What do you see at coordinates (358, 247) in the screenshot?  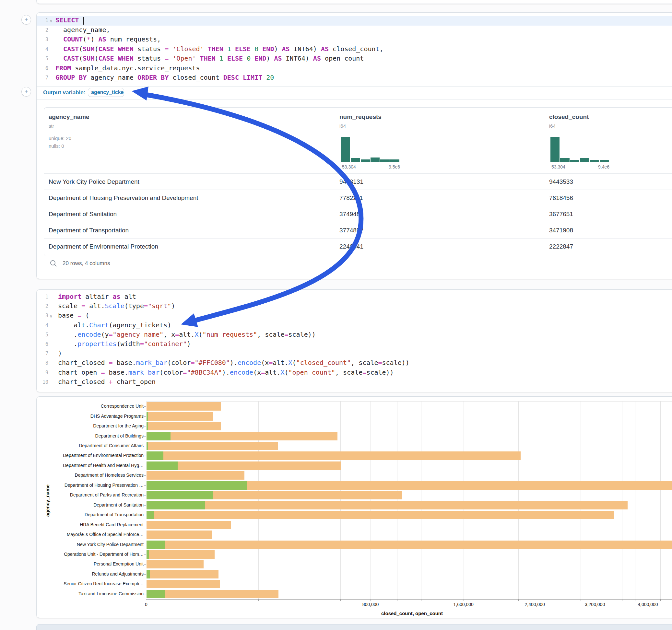 I see `table-row: Department of Environmental Protection22…` at bounding box center [358, 247].